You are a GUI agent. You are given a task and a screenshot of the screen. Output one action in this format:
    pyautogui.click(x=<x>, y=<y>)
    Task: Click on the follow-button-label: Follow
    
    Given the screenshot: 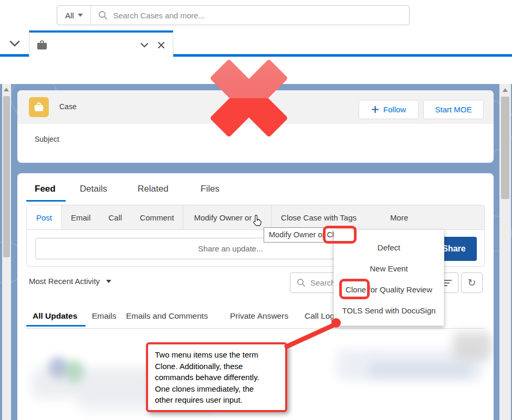 What is the action you would take?
    pyautogui.click(x=395, y=109)
    